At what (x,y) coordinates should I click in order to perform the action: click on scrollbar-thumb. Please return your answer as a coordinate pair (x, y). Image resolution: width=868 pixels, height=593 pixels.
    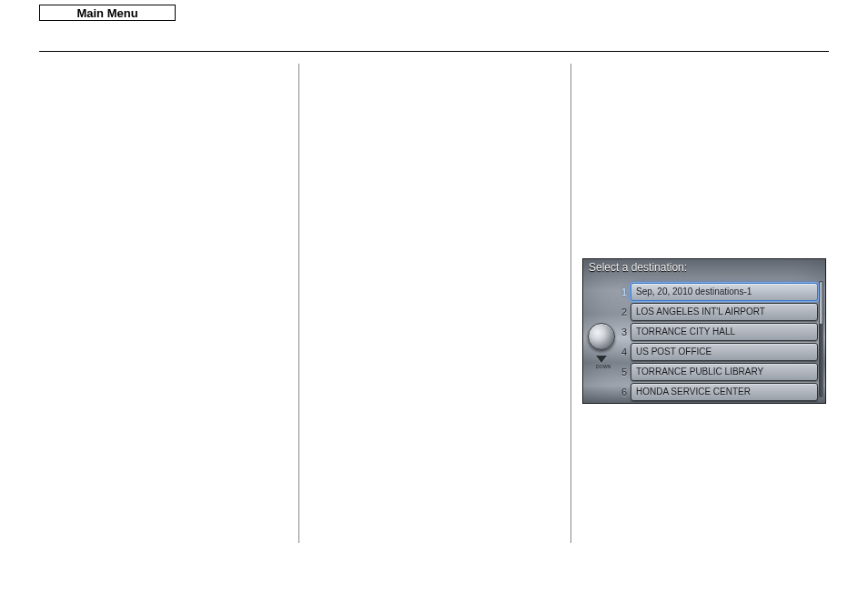
    Looking at the image, I should click on (821, 303).